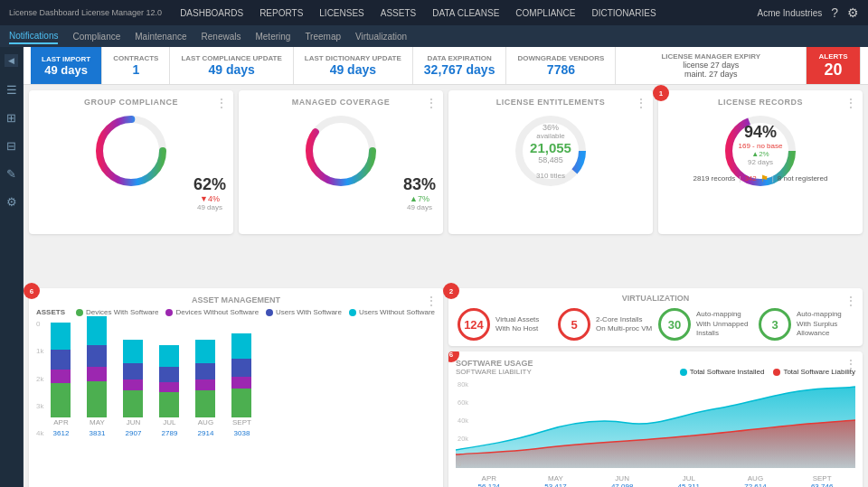 The image size is (868, 487). I want to click on virt-circle: 3, so click(775, 324).